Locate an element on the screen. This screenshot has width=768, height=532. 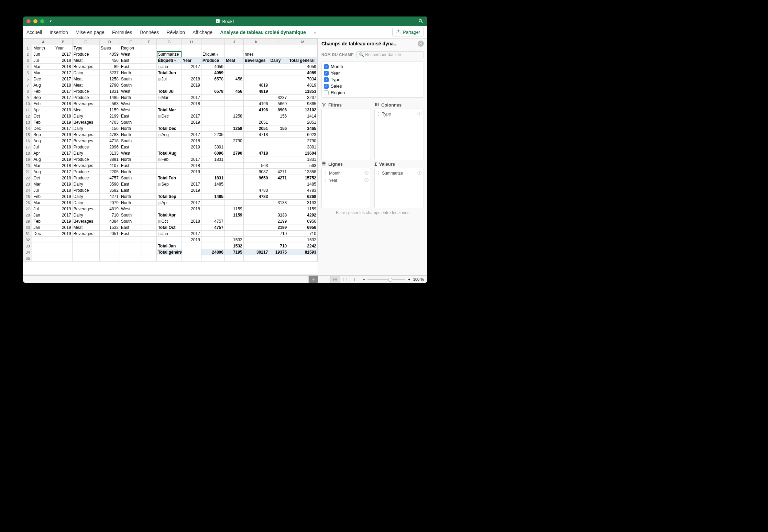
cell: 4718 is located at coordinates (256, 153).